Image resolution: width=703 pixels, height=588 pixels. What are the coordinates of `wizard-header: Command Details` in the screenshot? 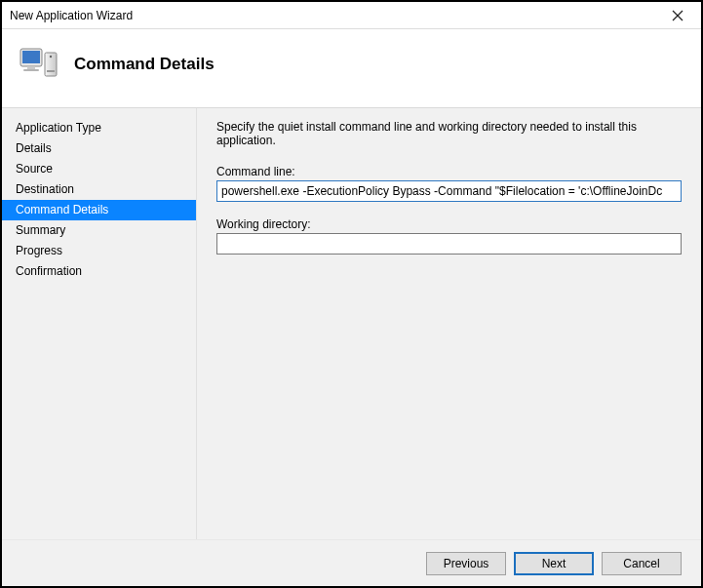 It's located at (351, 68).